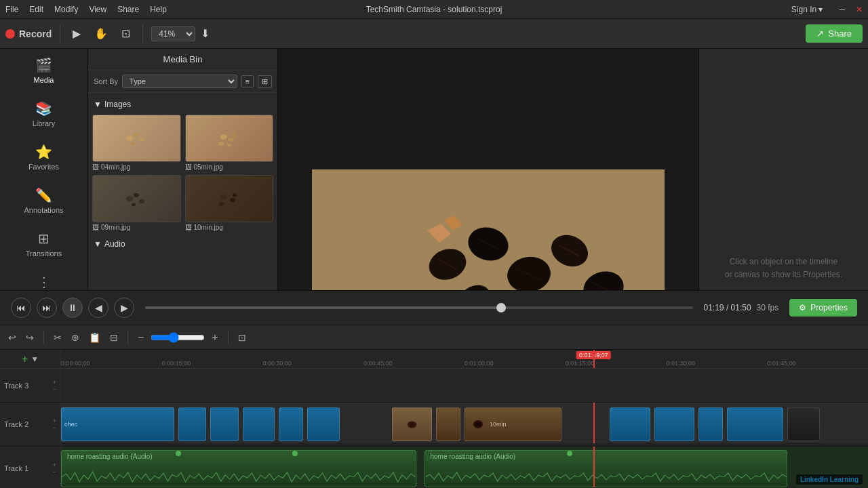 The height and width of the screenshot is (488, 868). Describe the element at coordinates (126, 34) in the screenshot. I see `crop-tool: ⊡` at that location.